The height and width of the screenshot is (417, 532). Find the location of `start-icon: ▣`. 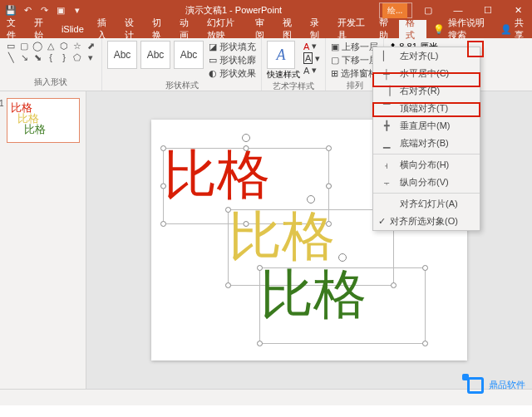

start-icon: ▣ is located at coordinates (61, 10).